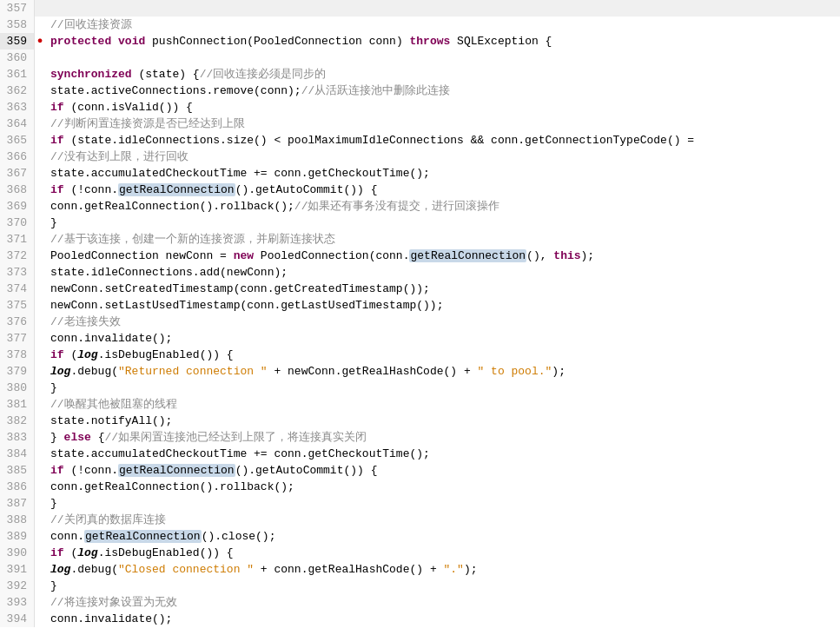 Image resolution: width=840 pixels, height=635 pixels. What do you see at coordinates (91, 75) in the screenshot?
I see `keyword: synchronized` at bounding box center [91, 75].